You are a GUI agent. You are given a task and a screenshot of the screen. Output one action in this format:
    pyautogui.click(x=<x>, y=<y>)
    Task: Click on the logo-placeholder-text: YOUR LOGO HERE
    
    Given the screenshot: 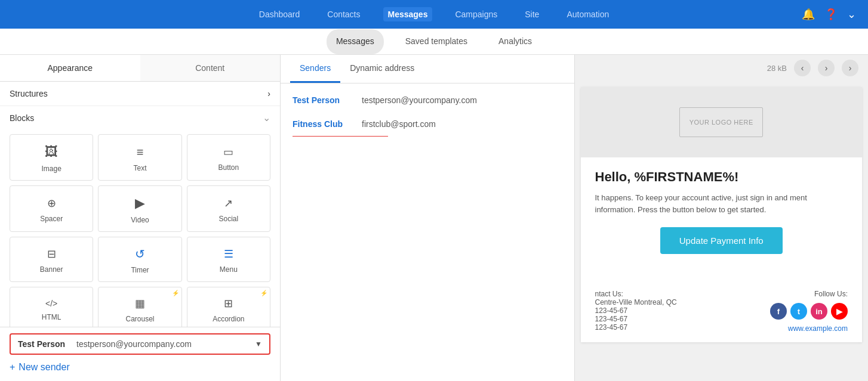 What is the action you would take?
    pyautogui.click(x=721, y=122)
    